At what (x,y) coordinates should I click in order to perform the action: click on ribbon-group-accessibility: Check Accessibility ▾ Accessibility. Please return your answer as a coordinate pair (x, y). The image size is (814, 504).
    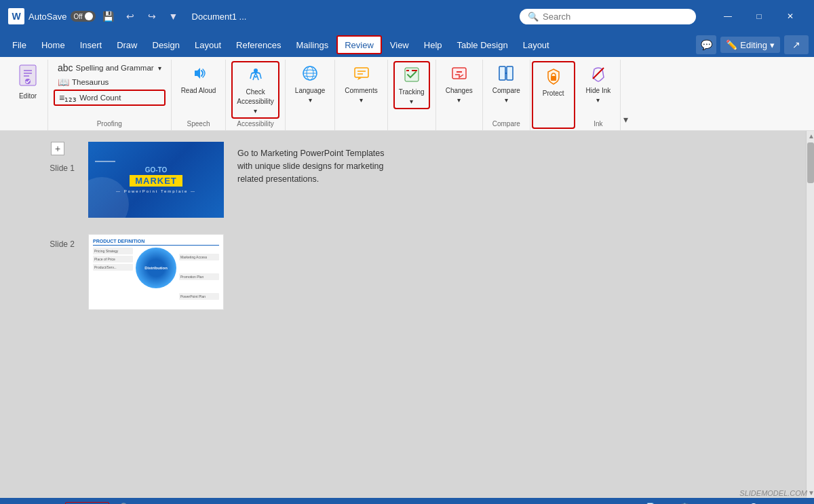
    Looking at the image, I should click on (255, 95).